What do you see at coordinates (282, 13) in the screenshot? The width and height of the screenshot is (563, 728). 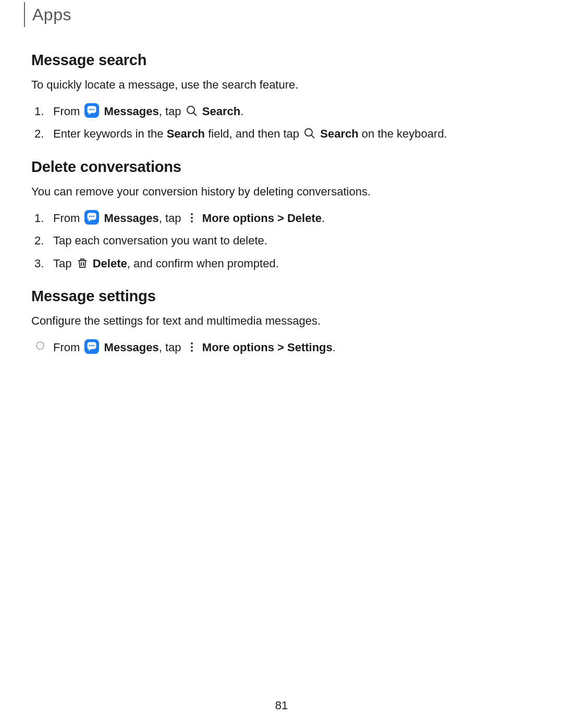 I see `page-header: Apps` at bounding box center [282, 13].